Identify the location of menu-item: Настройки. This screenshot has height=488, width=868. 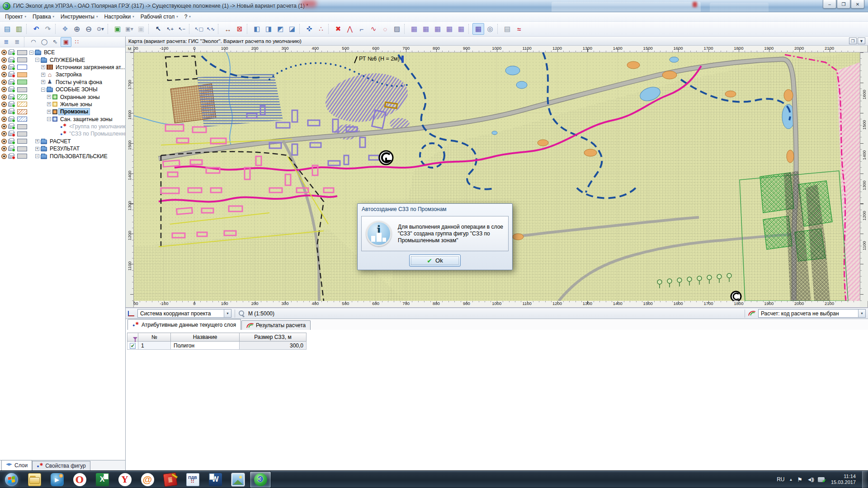
(119, 17).